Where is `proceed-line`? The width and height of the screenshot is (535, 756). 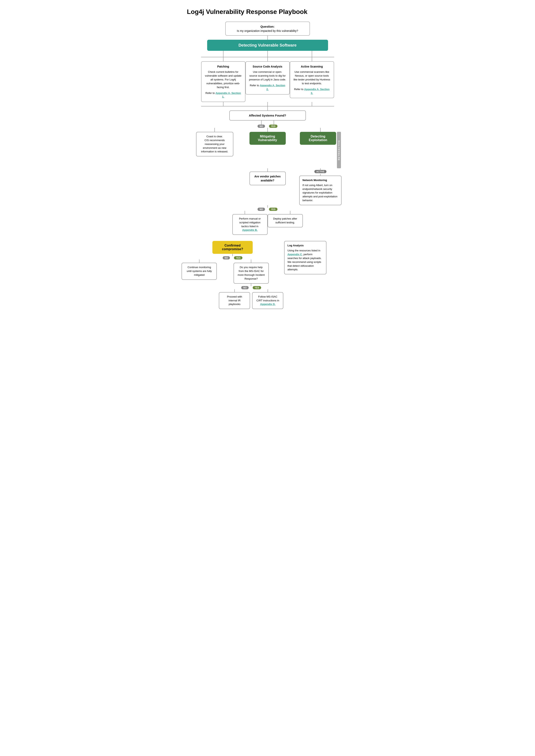 proceed-line is located at coordinates (235, 291).